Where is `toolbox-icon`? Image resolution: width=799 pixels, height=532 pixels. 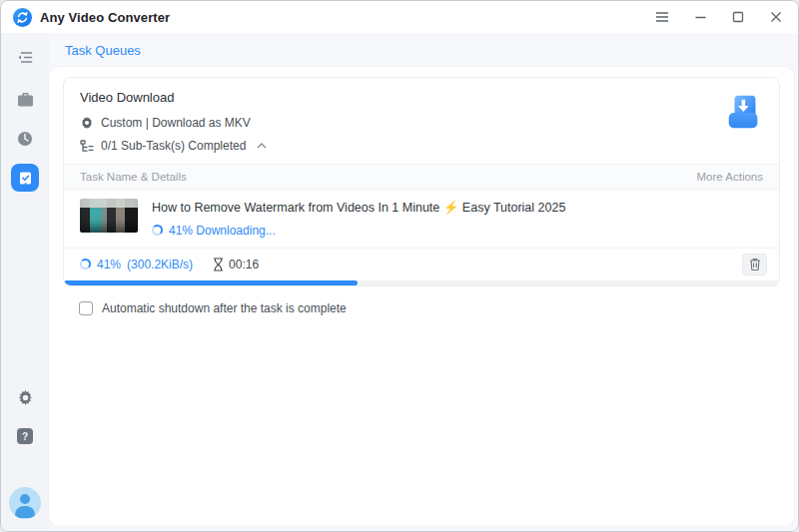 toolbox-icon is located at coordinates (25, 100).